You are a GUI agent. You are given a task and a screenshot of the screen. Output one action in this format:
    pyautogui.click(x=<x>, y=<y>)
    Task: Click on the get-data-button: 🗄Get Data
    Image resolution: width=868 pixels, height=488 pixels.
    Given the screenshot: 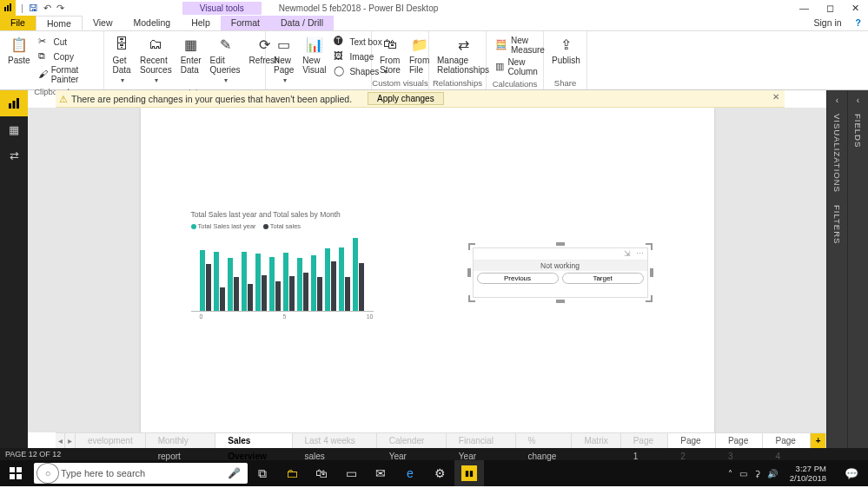 What is the action you would take?
    pyautogui.click(x=122, y=59)
    